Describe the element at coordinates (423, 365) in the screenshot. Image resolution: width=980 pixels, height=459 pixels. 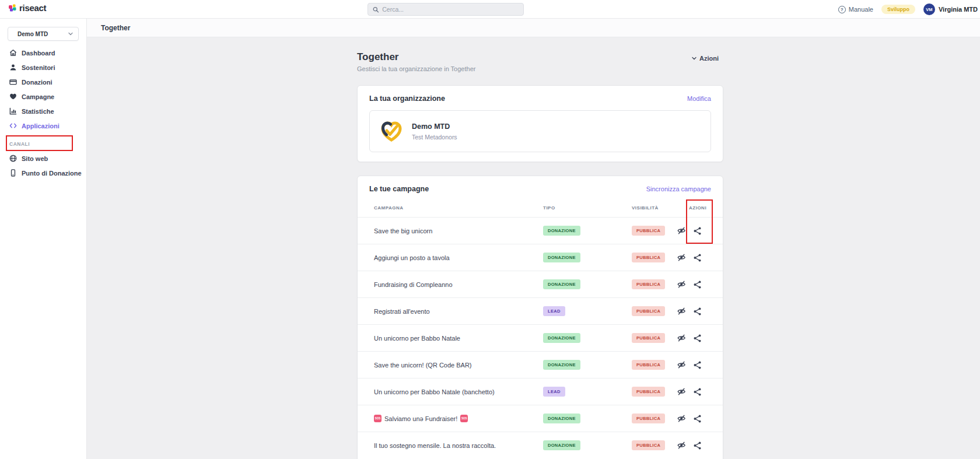
I see `campaign-name: Save the unicorn! (QR Code BAR)` at that location.